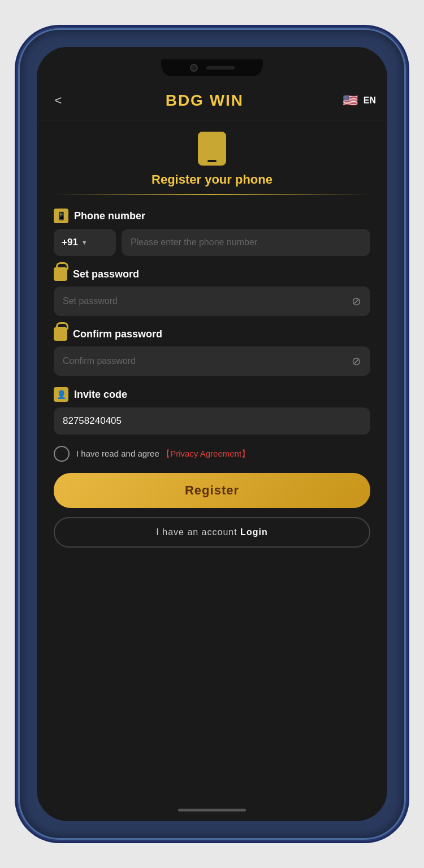 The height and width of the screenshot is (868, 424). I want to click on confirm-password-section-title: Confirm password, so click(118, 335).